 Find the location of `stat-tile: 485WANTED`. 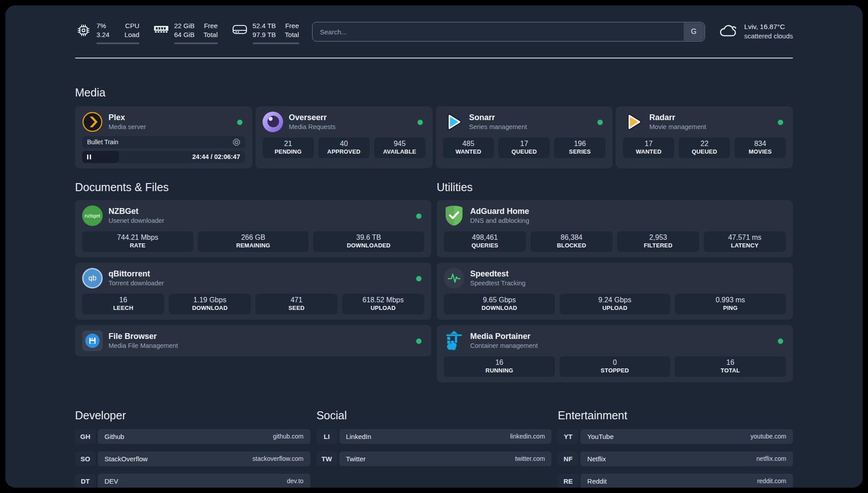

stat-tile: 485WANTED is located at coordinates (469, 148).